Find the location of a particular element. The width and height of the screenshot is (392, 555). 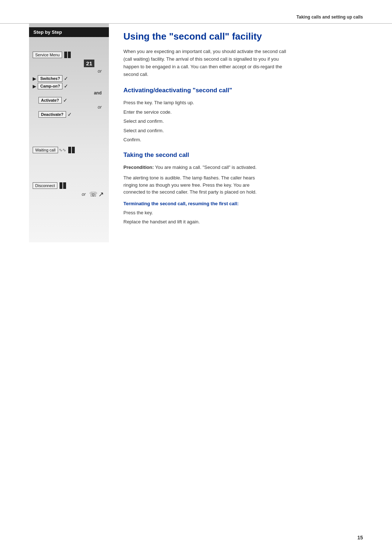

switches-button: Switches? is located at coordinates (50, 78).